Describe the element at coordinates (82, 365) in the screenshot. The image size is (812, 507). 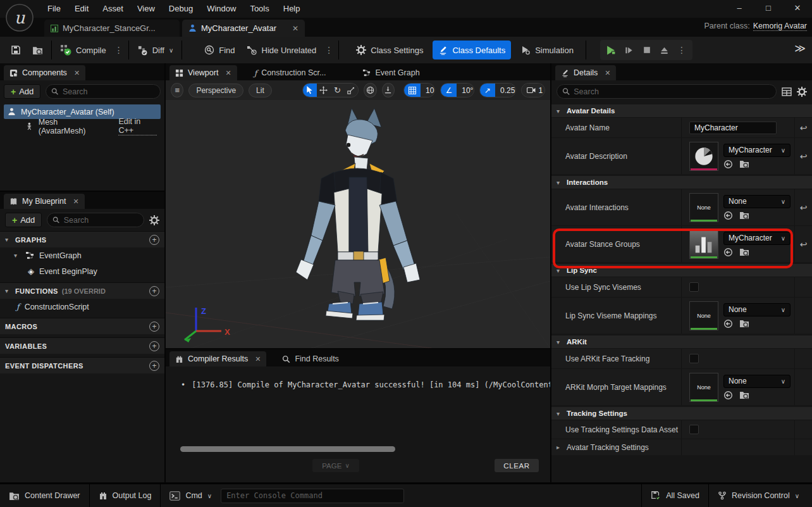
I see `event-dispatchers-section-header: EVENT DISPATCHERS +` at that location.